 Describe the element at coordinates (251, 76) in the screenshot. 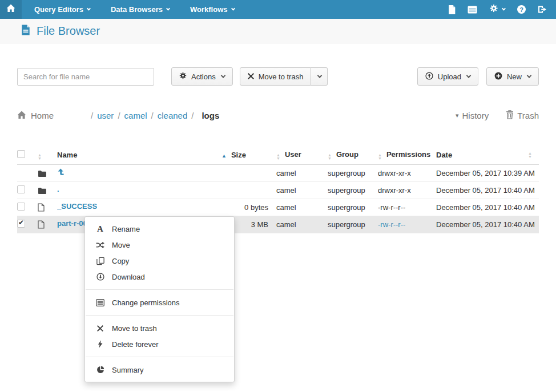

I see `close-icon` at that location.